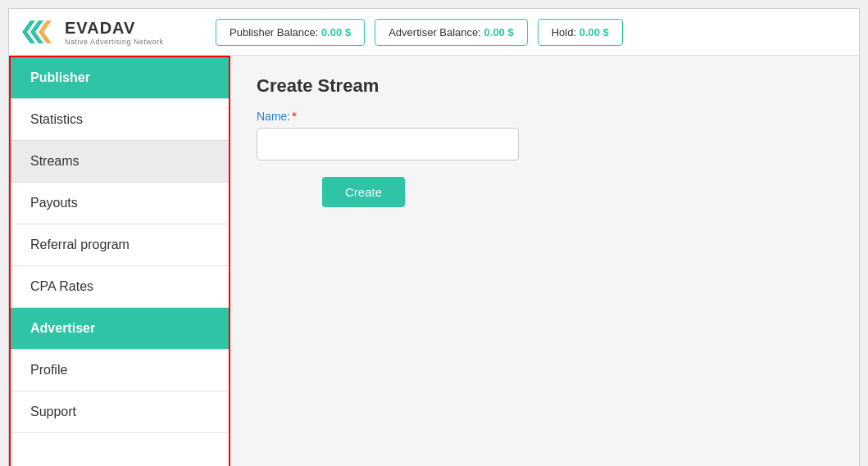  I want to click on sidebar-item-referral-program: Referral program, so click(120, 246).